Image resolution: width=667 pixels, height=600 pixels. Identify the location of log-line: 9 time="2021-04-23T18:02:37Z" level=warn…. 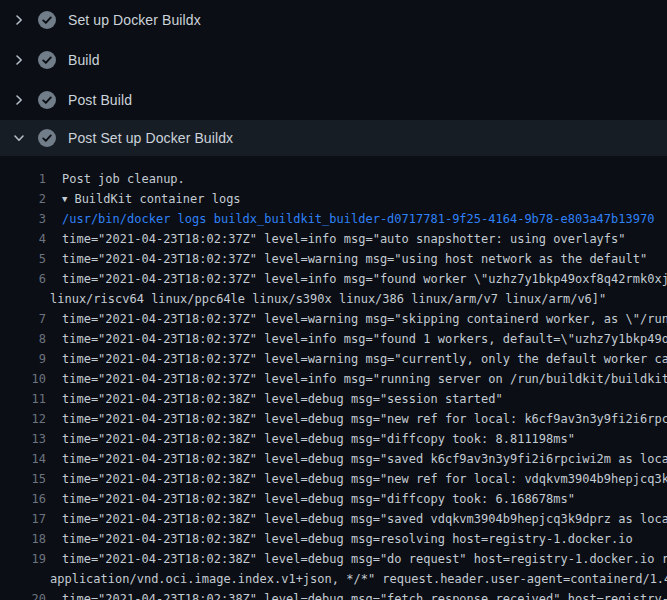
(334, 359).